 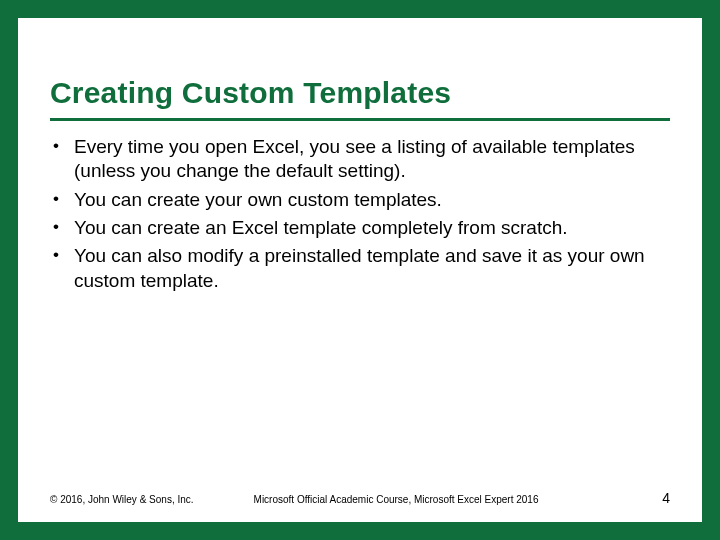 I want to click on slide-footer: © 2016, John Wiley & Sons, Inc. Microsof…, so click(x=360, y=498).